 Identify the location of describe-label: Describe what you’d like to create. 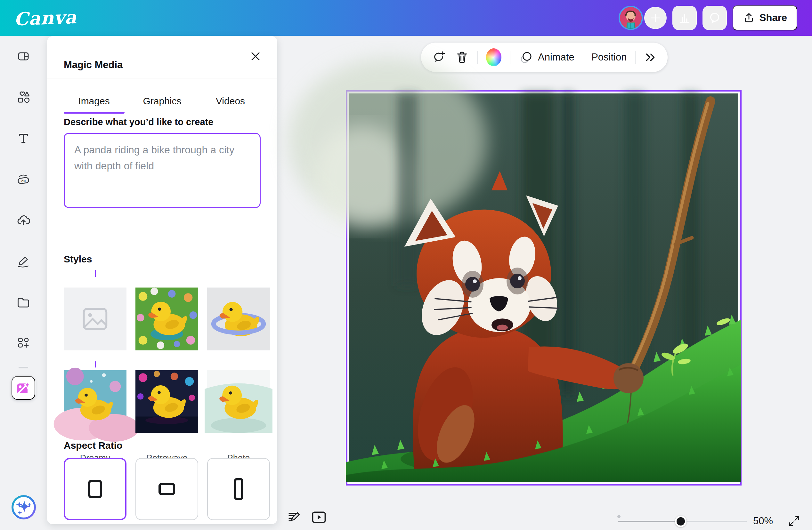
(139, 122).